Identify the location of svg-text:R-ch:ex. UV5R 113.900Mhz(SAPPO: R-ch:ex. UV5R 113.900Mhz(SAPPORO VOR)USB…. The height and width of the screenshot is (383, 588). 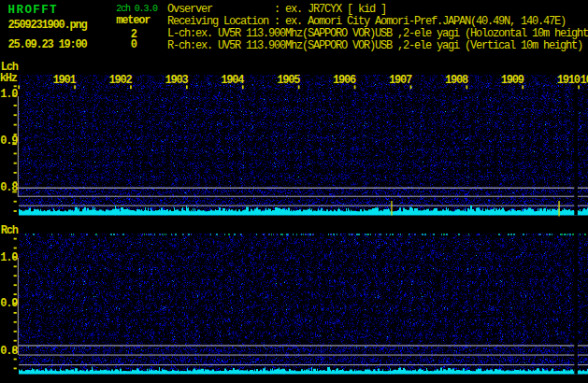
(375, 46).